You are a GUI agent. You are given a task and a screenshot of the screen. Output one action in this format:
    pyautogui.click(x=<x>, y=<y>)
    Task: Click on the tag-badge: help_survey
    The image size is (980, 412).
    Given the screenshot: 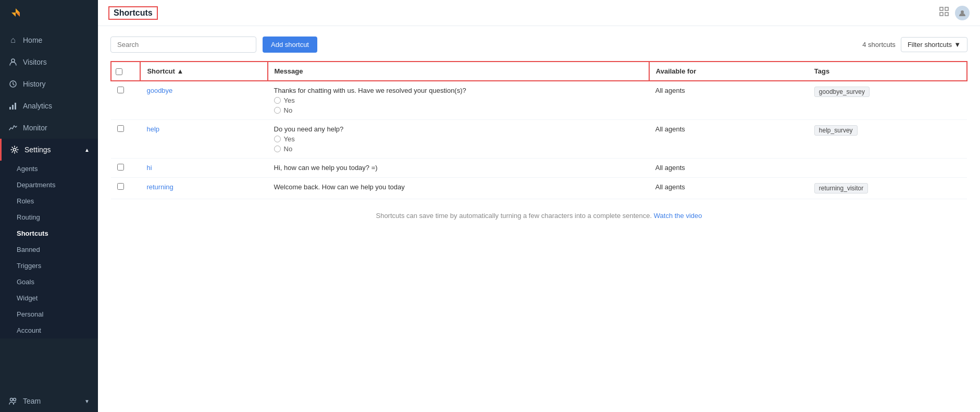 What is the action you would take?
    pyautogui.click(x=836, y=130)
    